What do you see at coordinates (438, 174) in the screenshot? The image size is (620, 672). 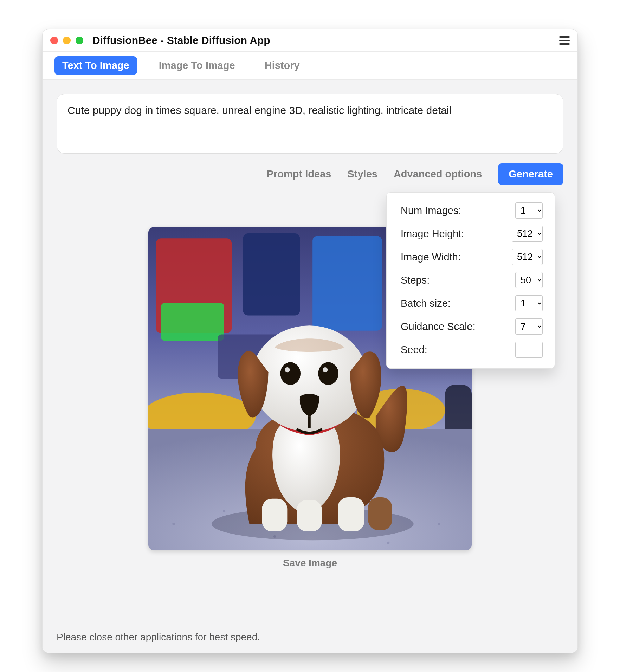 I see `advanced-options-button: Advanced options` at bounding box center [438, 174].